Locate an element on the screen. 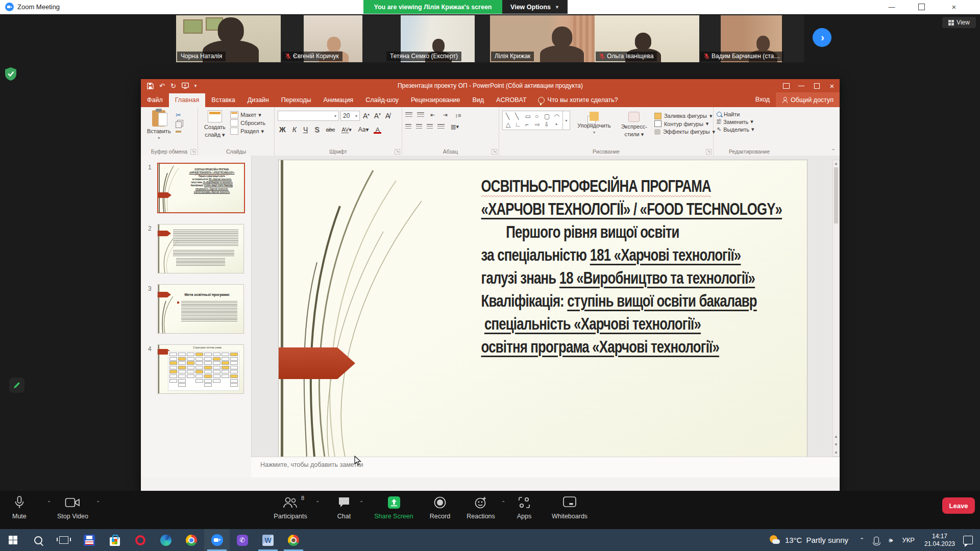  record-button: Record is located at coordinates (440, 508).